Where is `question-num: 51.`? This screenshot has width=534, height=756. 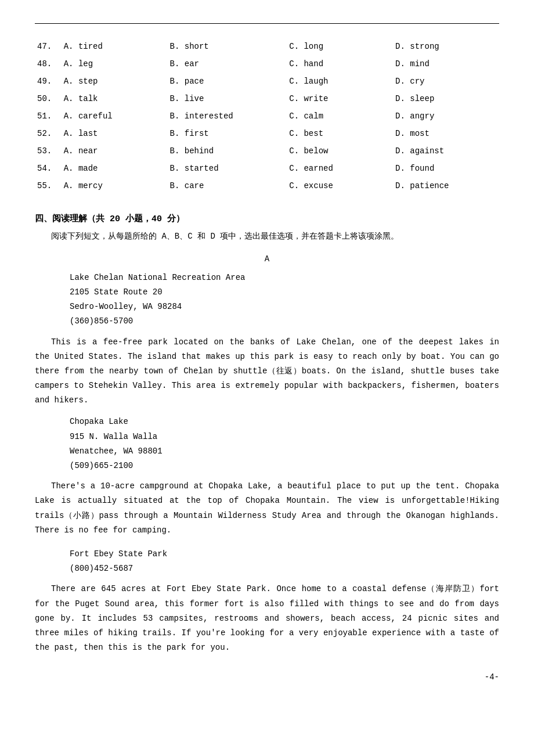 question-num: 51. is located at coordinates (48, 116).